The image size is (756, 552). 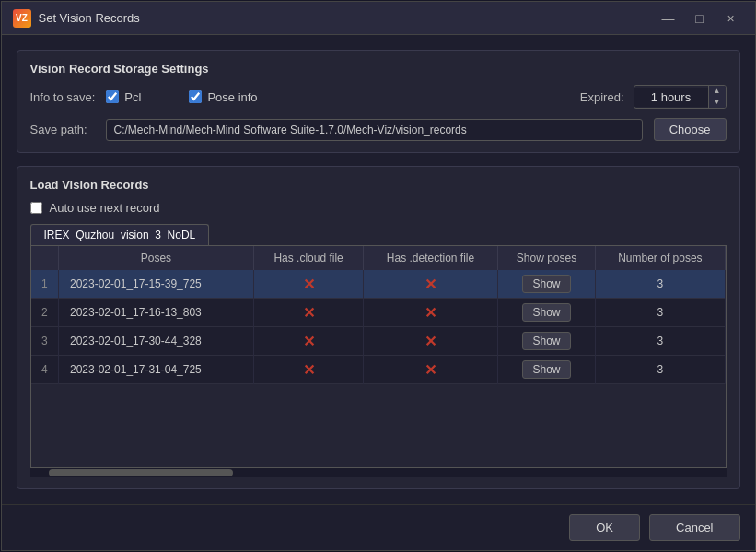 What do you see at coordinates (680, 97) in the screenshot?
I see `expired-spinner: 1 hours ▲ ▼` at bounding box center [680, 97].